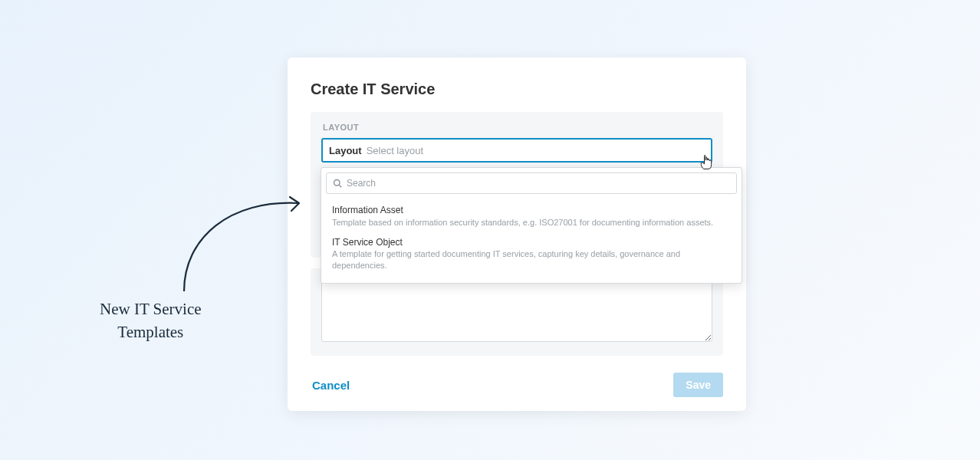 This screenshot has width=980, height=460. I want to click on description-textarea, so click(517, 310).